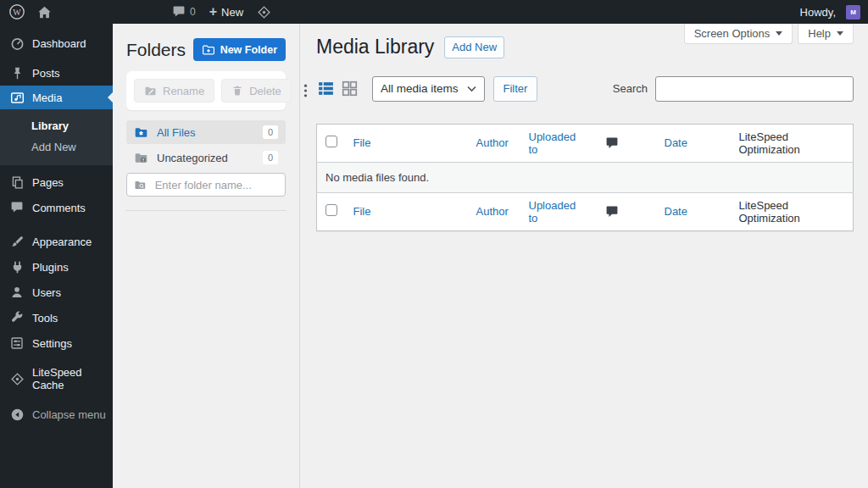  I want to click on table-row: No media files found., so click(585, 177).